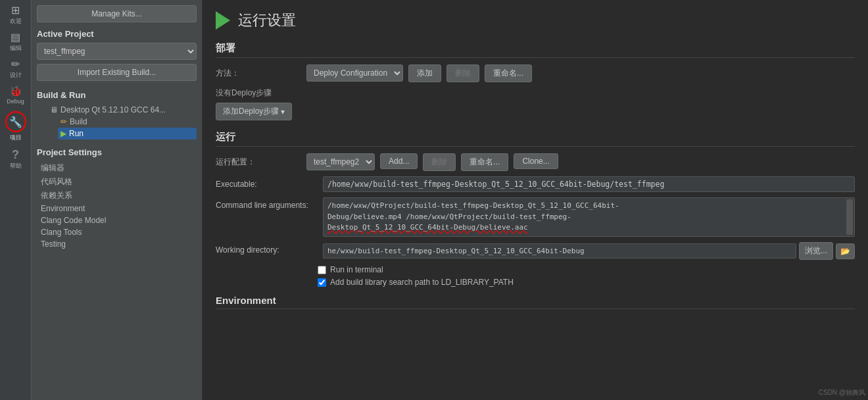 Image resolution: width=868 pixels, height=400 pixels. Describe the element at coordinates (535, 251) in the screenshot. I see `working-dir-row: Working directory: he/wxw/build-test_ffm…` at that location.